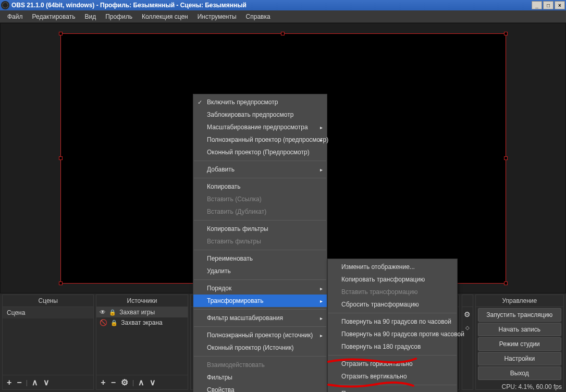  What do you see at coordinates (260, 318) in the screenshot?
I see `context-menu-item: Фильтр масштабирования▸` at bounding box center [260, 318].